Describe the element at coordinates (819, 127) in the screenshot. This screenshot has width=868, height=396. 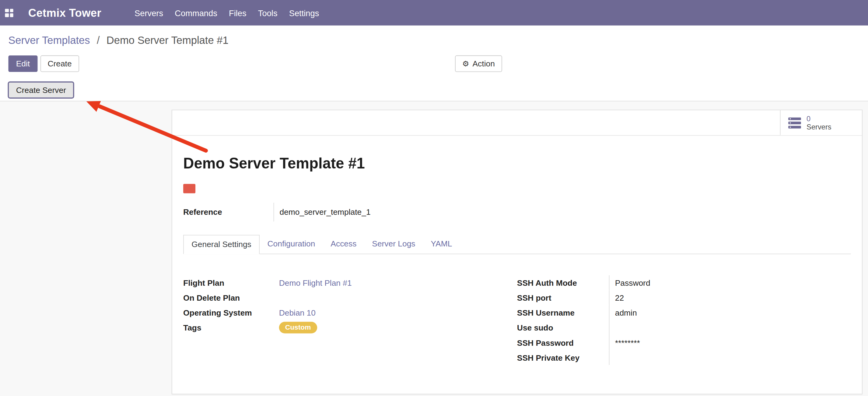
I see `stat-label: Servers` at that location.